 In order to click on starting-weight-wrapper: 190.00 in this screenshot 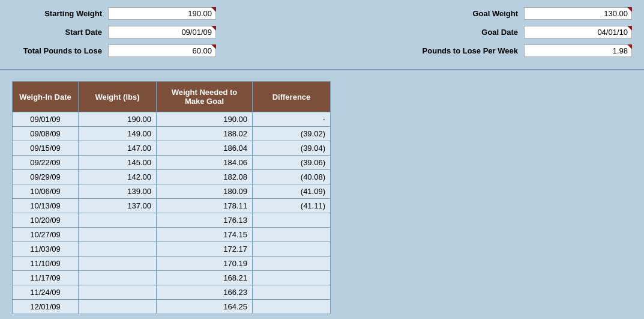, I will do `click(162, 13)`.